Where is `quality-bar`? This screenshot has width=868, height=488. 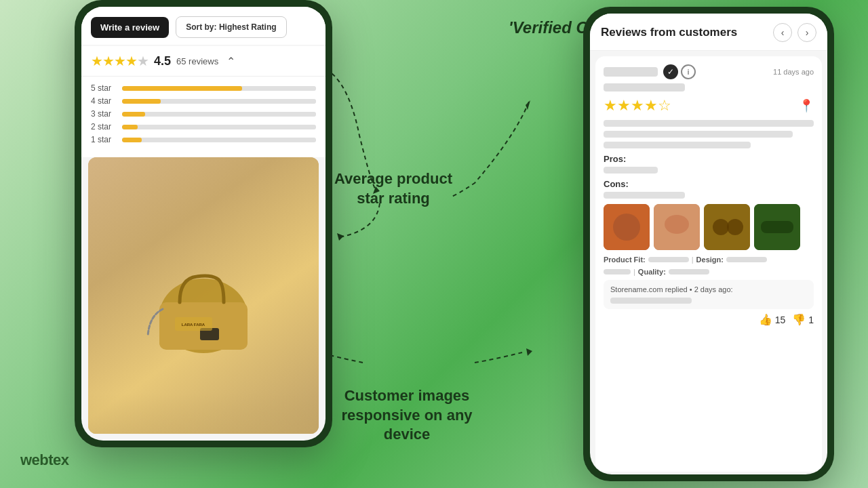
quality-bar is located at coordinates (689, 272).